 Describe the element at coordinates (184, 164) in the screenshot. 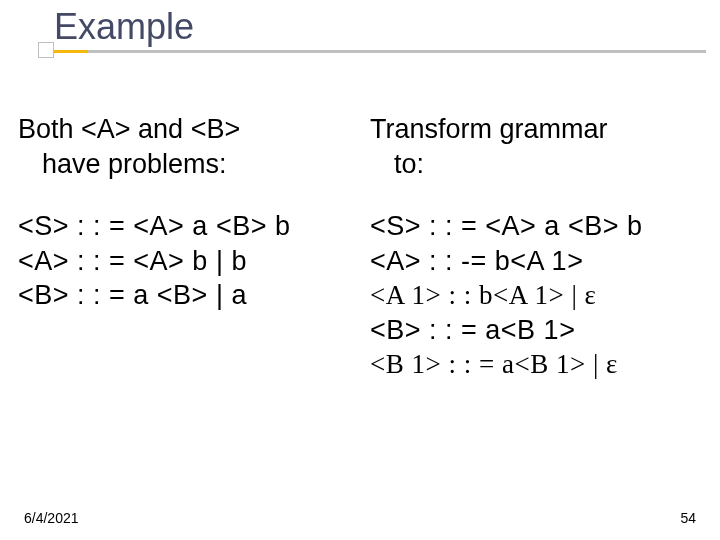

I see `left-intro-line2: have problems:` at that location.